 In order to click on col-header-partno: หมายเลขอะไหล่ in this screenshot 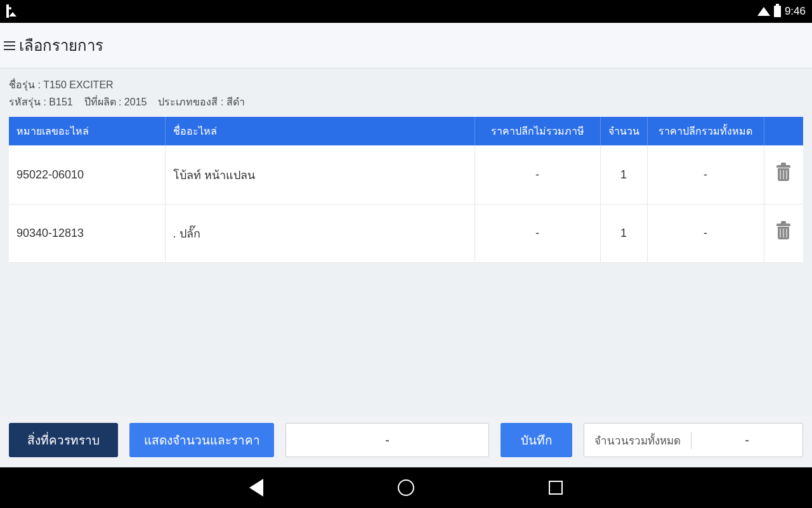, I will do `click(87, 131)`.